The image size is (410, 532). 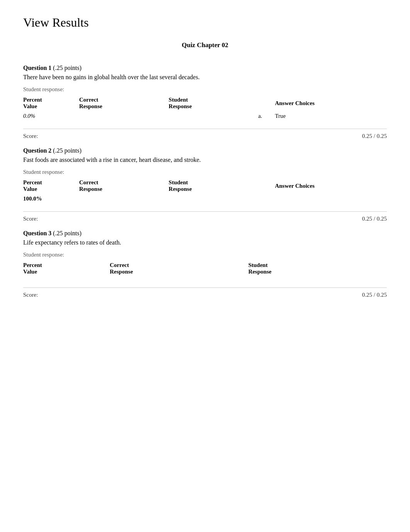 What do you see at coordinates (331, 199) in the screenshot?
I see `answer-text-cell` at bounding box center [331, 199].